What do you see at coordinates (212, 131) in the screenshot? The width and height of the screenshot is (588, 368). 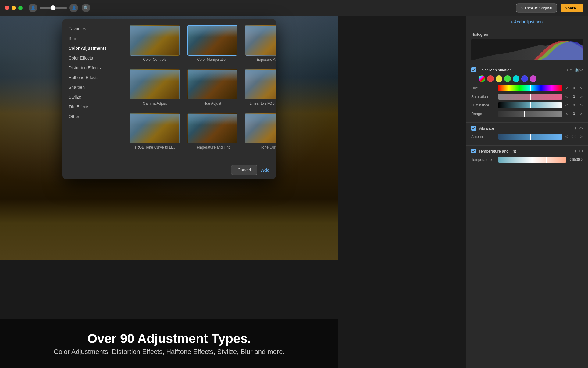 I see `filter-temperature-tint: Temperature and Tint` at bounding box center [212, 131].